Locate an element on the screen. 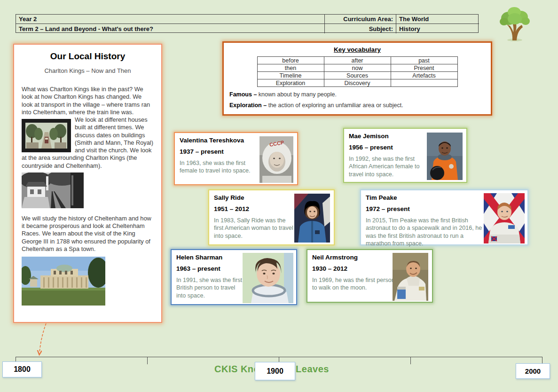 This screenshot has width=558, height=392. definition-exploration: Exploration – the action of exploring an… is located at coordinates (357, 105).